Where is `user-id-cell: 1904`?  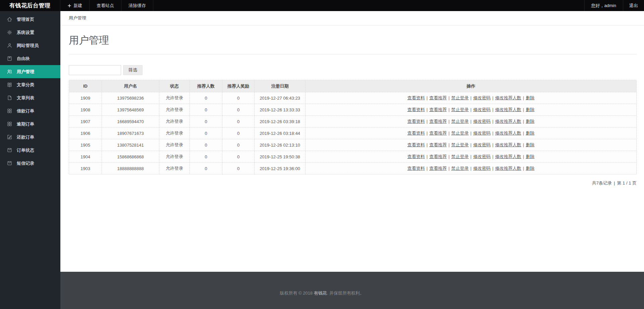 user-id-cell: 1904 is located at coordinates (86, 157).